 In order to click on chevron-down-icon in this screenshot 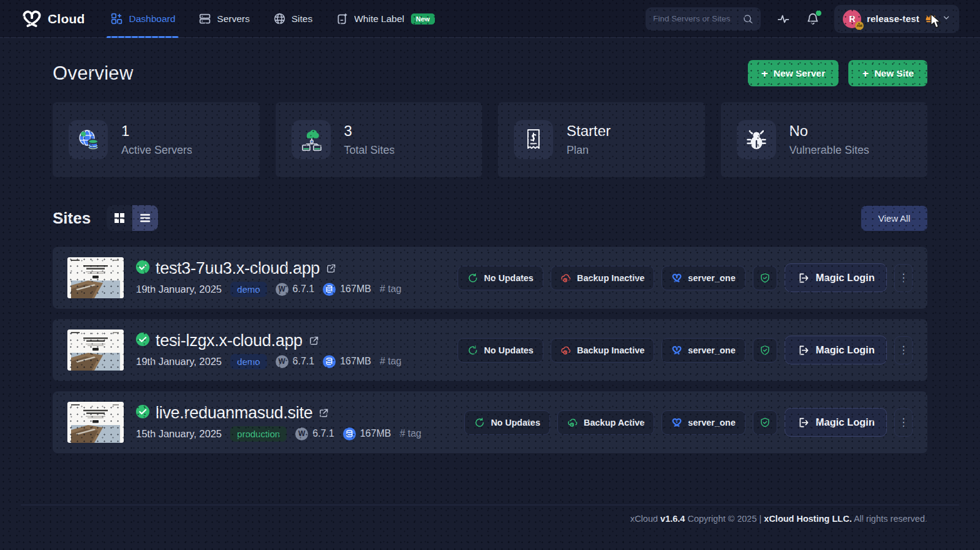, I will do `click(946, 19)`.